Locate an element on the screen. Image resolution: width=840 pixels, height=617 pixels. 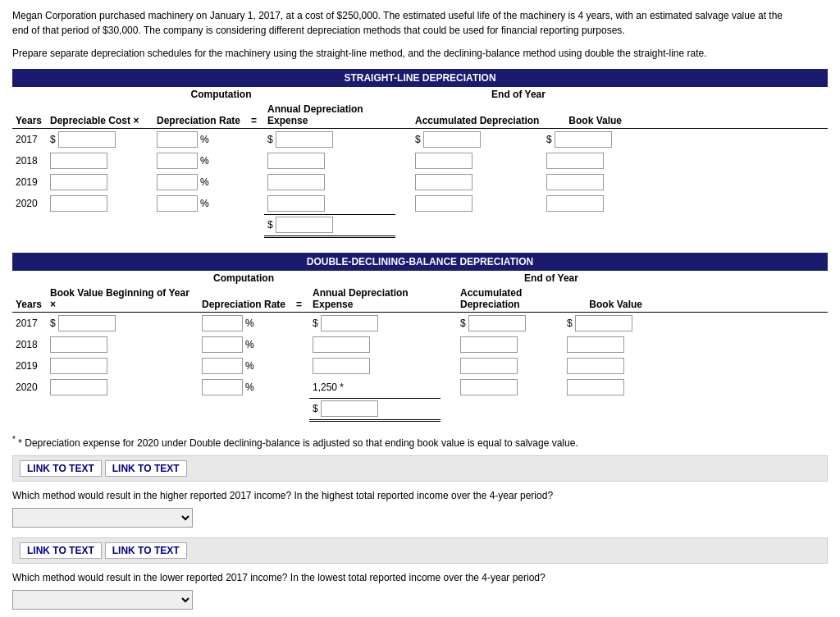
asterisk: * is located at coordinates (14, 440).